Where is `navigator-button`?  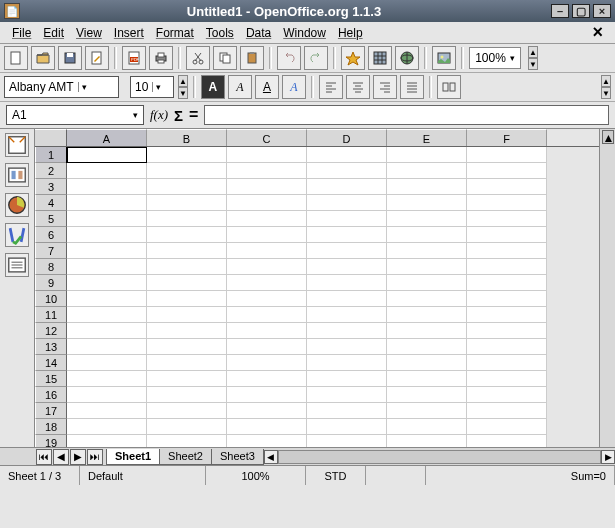
navigator-button is located at coordinates (353, 58).